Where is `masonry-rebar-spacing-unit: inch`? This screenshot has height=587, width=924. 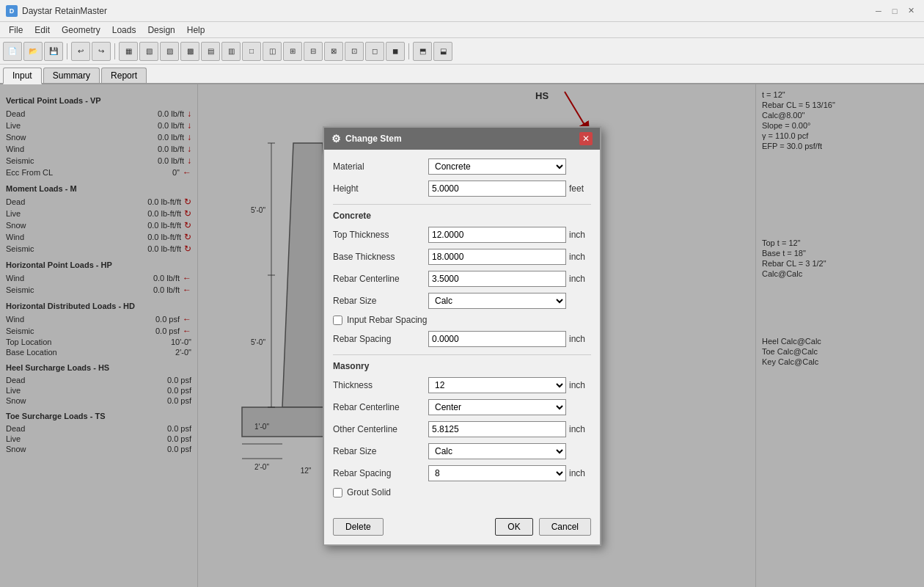
masonry-rebar-spacing-unit: inch is located at coordinates (580, 473).